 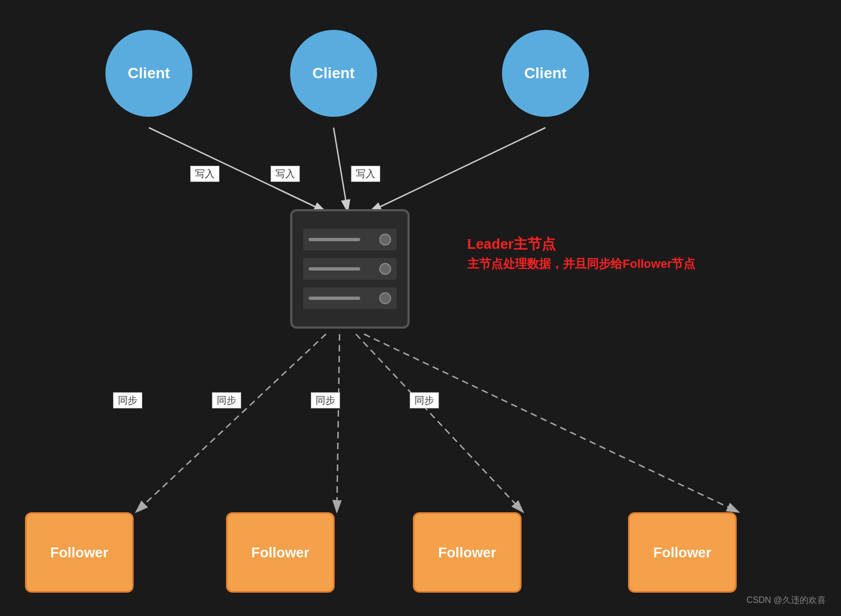 What do you see at coordinates (467, 552) in the screenshot?
I see `follower-node-3: Follower` at bounding box center [467, 552].